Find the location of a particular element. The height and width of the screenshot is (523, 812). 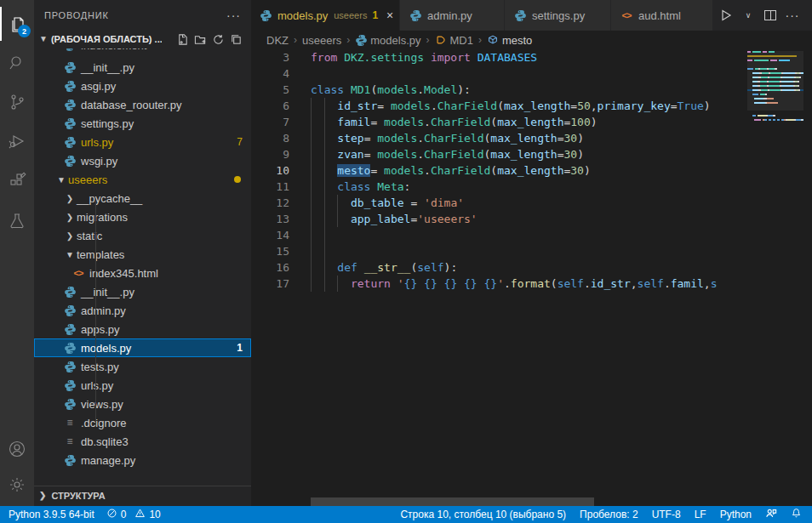

breadcrumb-item-MD1: MD1 is located at coordinates (455, 41).